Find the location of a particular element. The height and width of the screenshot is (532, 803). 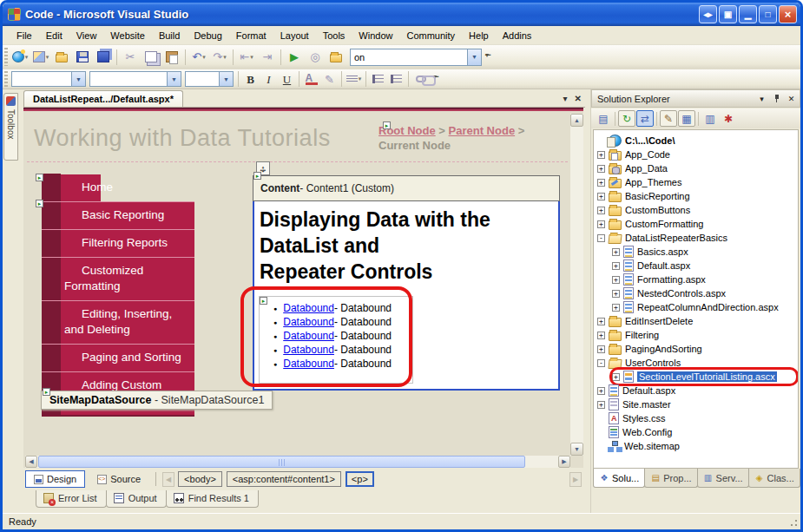

redo-button: ↷▾ is located at coordinates (220, 57).